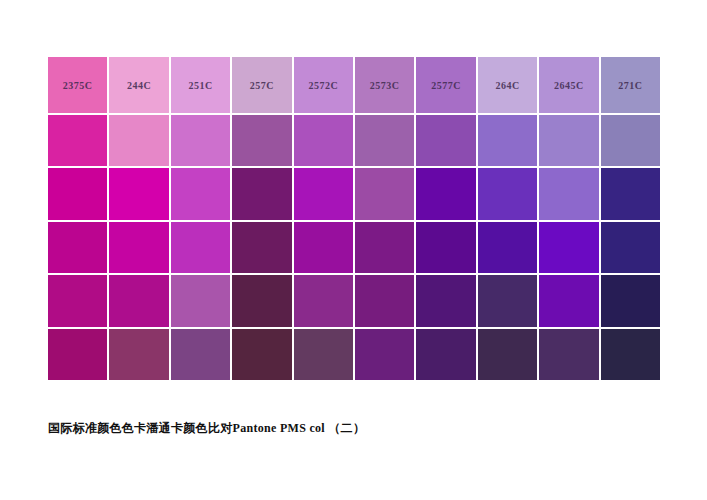  I want to click on swatch-257C-row5, so click(262, 300).